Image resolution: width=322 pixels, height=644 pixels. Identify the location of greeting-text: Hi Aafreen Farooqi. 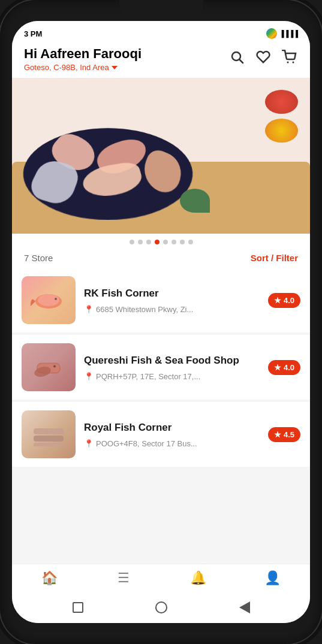
(83, 54).